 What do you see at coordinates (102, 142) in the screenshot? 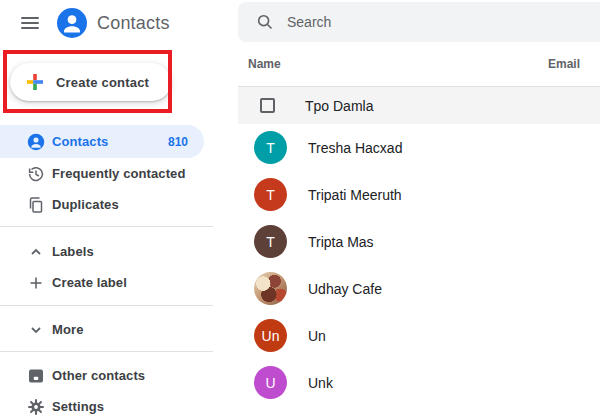
I see `sidebar-item-contacts: Contacts 810` at bounding box center [102, 142].